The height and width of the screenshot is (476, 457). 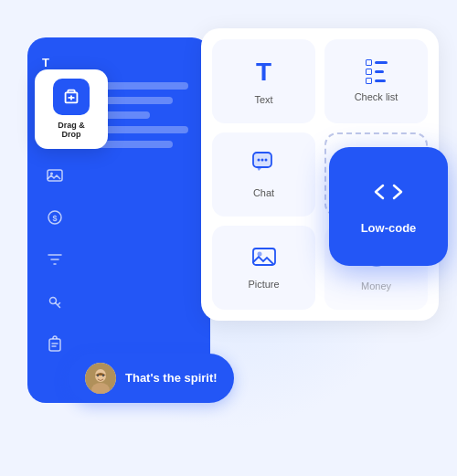 I want to click on clipboard-icon, so click(x=55, y=344).